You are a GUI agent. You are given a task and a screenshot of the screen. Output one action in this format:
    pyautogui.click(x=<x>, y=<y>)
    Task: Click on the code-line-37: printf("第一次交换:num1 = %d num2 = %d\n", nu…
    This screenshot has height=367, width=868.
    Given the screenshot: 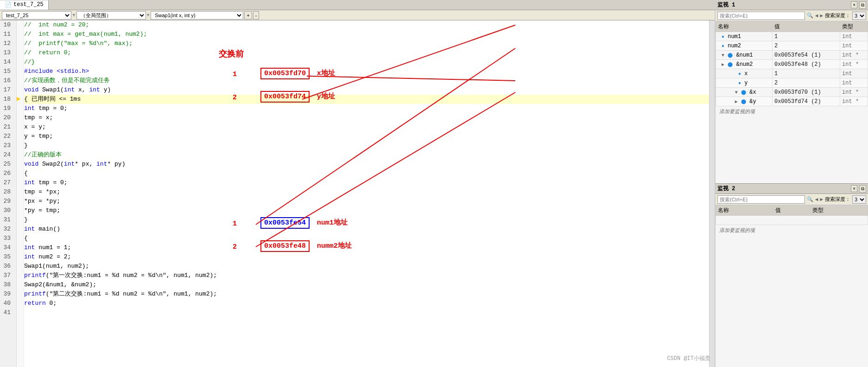 What is the action you would take?
    pyautogui.click(x=367, y=276)
    